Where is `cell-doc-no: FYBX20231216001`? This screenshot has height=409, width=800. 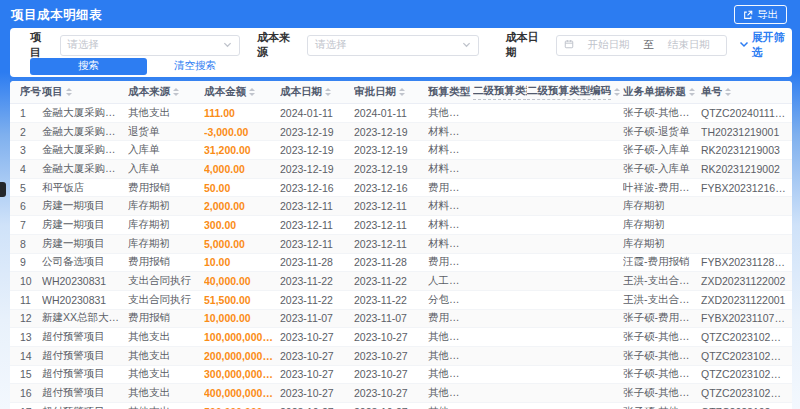
cell-doc-no: FYBX20231216001 is located at coordinates (746, 188).